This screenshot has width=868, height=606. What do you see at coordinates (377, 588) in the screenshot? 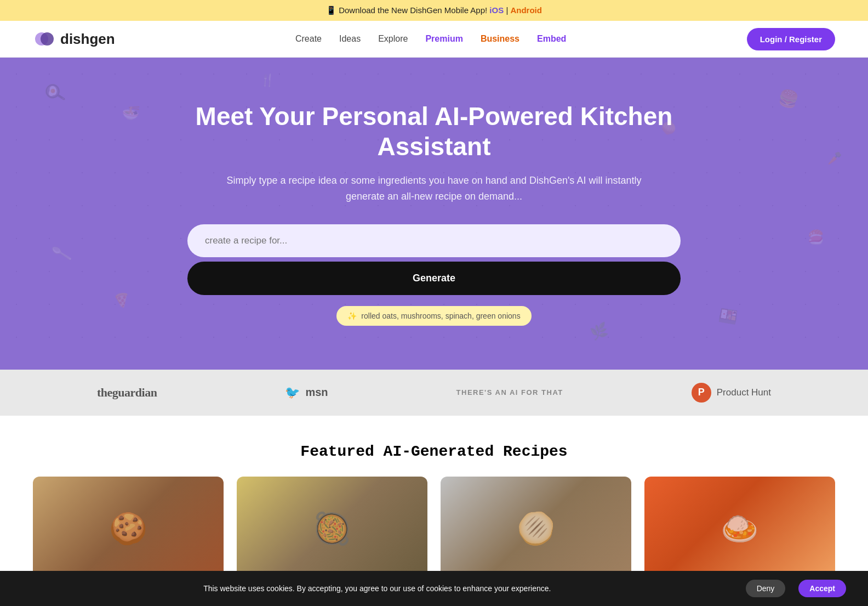
I see `cookie-text: This website uses cookies. By accepting,…` at bounding box center [377, 588].